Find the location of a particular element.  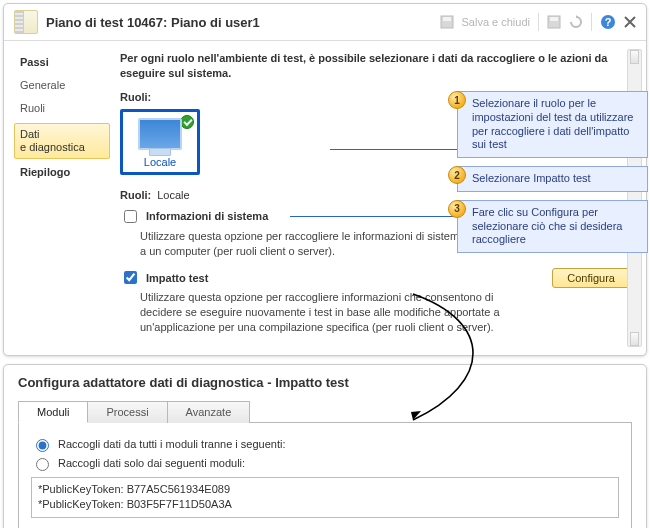

radio-label-all-except: Raccogli dati da tutti i moduli tranne i… is located at coordinates (172, 444).